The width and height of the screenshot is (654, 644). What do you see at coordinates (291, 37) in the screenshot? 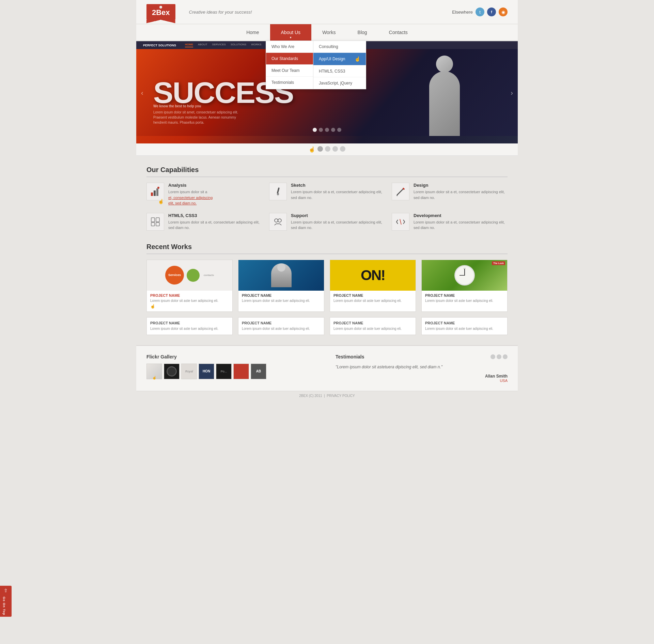
I see `active-arrow: ▼` at bounding box center [291, 37].